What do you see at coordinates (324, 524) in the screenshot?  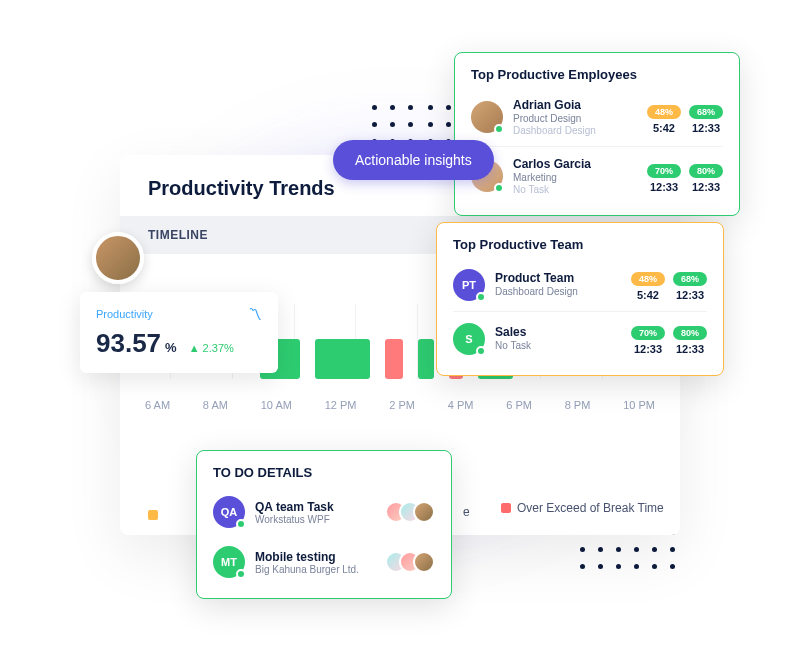 I see `todo-details-panel: TO DO DETAILS QA QA team Task Workstatus…` at bounding box center [324, 524].